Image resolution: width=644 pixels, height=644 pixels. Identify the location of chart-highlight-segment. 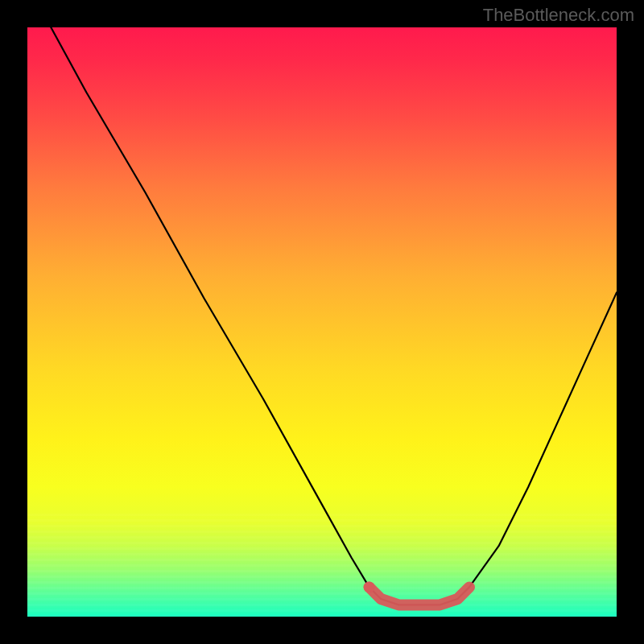
(419, 596).